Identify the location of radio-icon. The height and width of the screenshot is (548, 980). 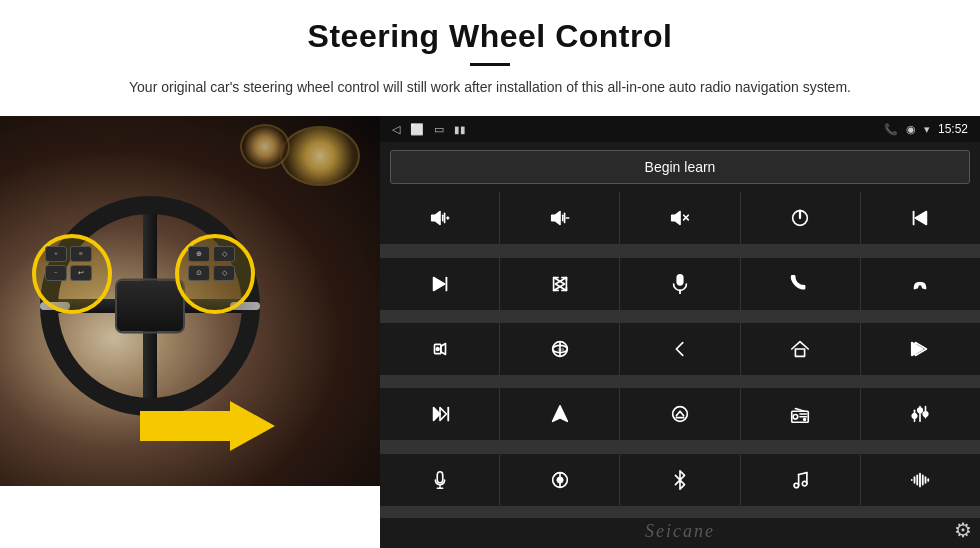
(800, 414).